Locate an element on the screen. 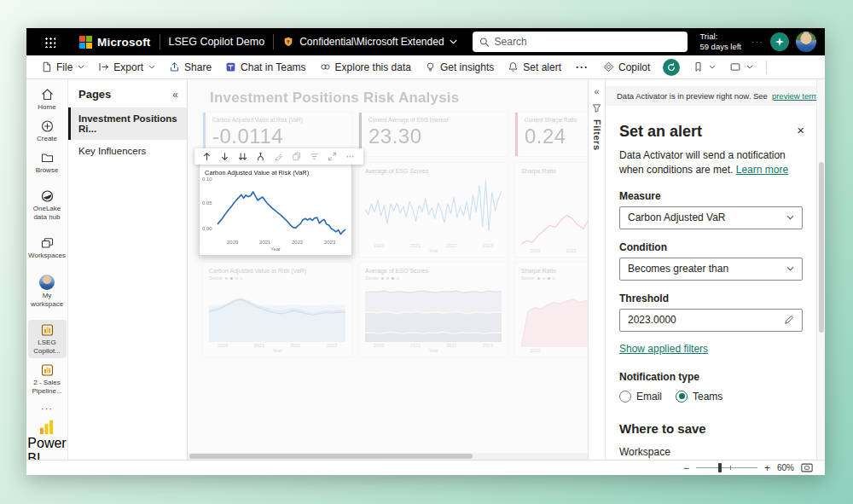  workspace-field: Workspace is located at coordinates (711, 453).